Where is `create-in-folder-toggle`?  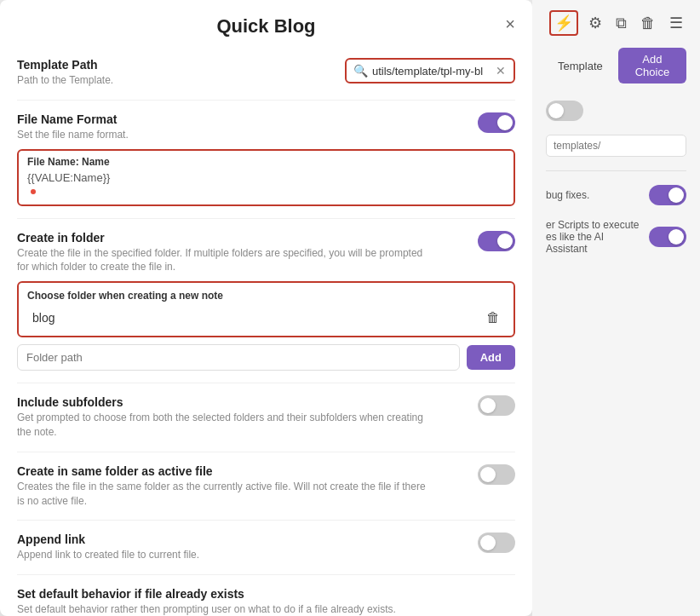
create-in-folder-toggle is located at coordinates (496, 241).